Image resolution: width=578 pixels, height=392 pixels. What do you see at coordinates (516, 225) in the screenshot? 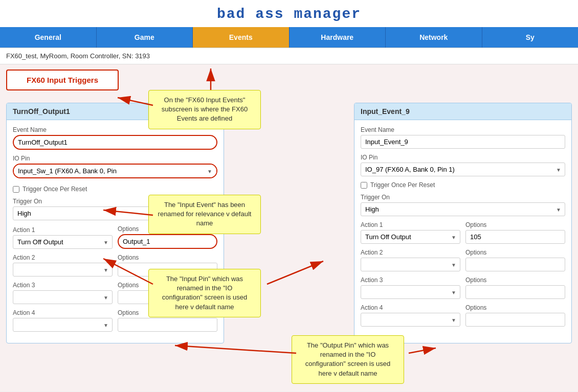
I see `right-options1-label: Options` at bounding box center [516, 225].